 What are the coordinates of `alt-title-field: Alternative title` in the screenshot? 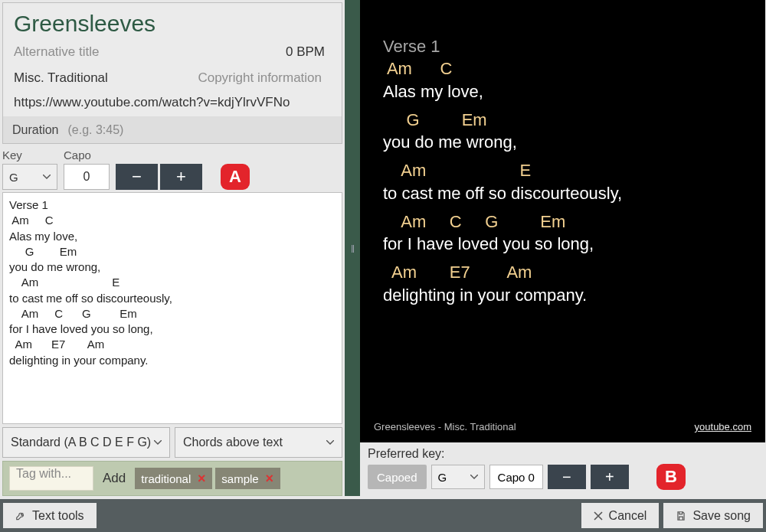 It's located at (142, 52).